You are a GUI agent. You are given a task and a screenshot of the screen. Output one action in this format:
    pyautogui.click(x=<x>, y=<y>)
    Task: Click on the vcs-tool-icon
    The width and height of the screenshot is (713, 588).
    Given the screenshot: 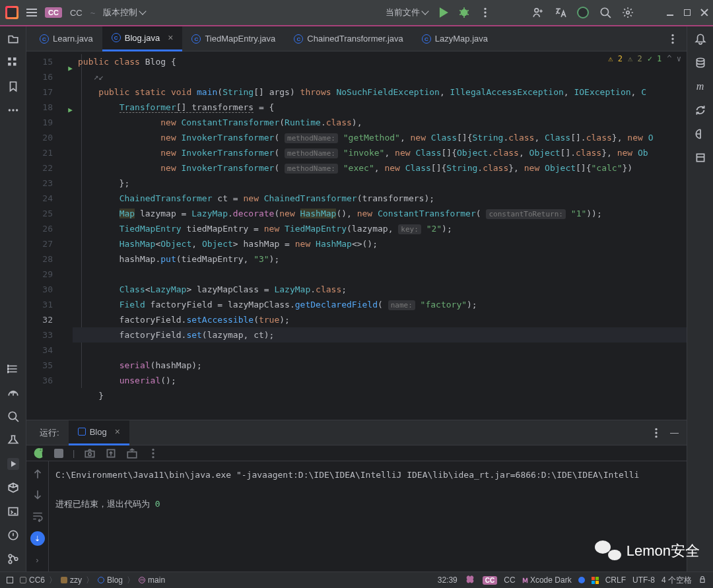 What is the action you would take?
    pyautogui.click(x=13, y=559)
    